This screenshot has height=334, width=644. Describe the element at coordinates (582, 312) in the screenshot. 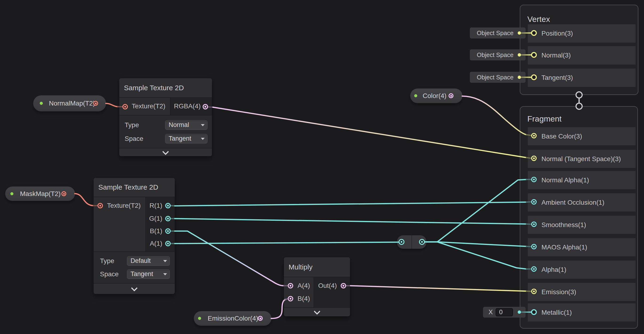

I see `fragment-row-metallic: Metallic(1)` at that location.